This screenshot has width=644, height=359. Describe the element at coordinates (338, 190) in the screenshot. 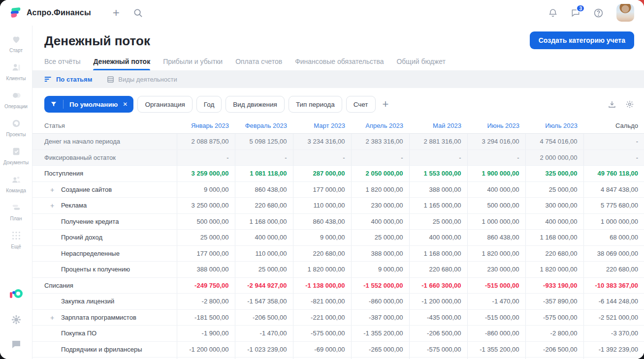

I see `table-row: +Создание сайтов9 000,00860 438,00177 00…` at that location.